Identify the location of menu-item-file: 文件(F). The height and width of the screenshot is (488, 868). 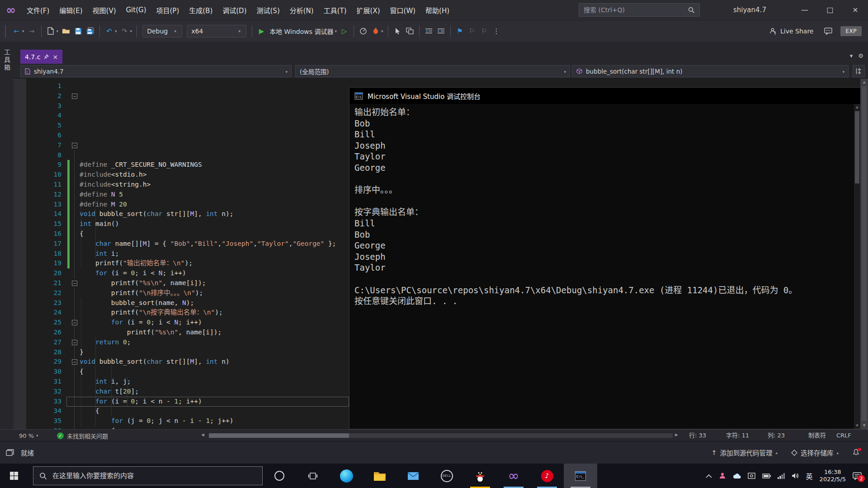
(38, 10).